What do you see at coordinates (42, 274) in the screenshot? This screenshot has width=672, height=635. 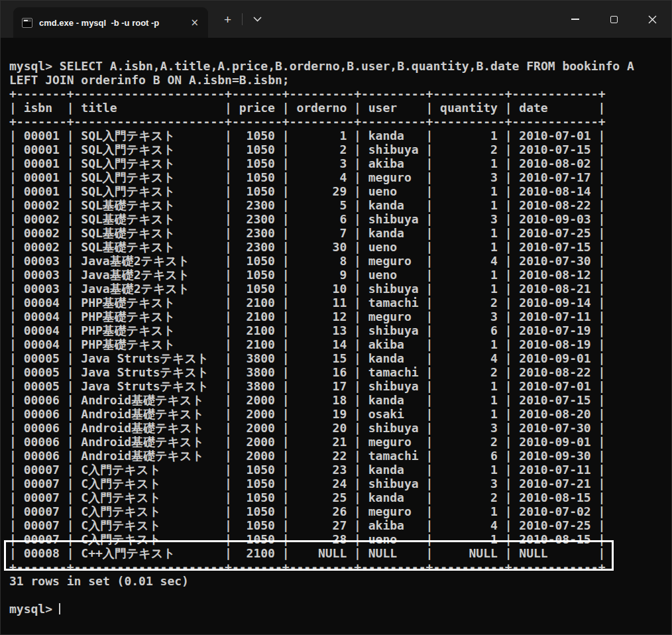 I see `cell-isbn: 00003` at bounding box center [42, 274].